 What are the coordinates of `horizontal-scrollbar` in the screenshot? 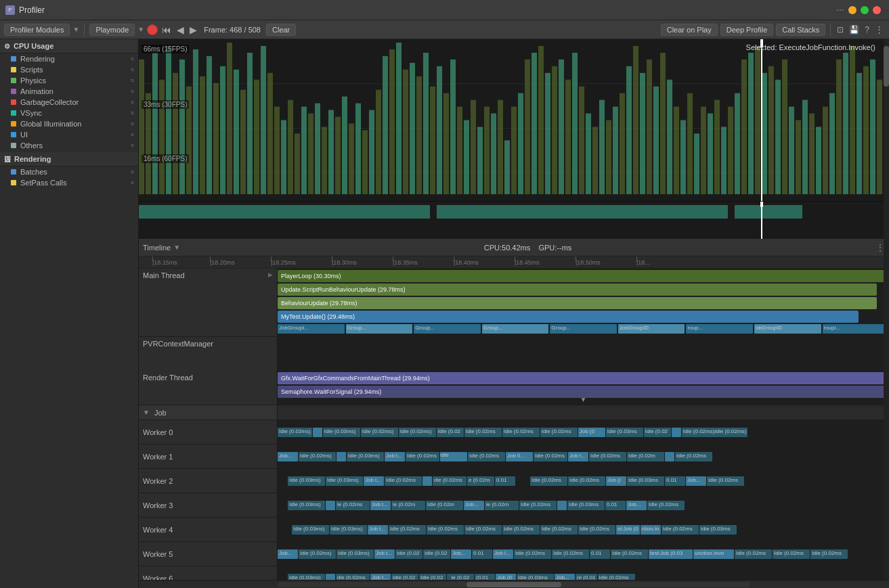 It's located at (514, 585).